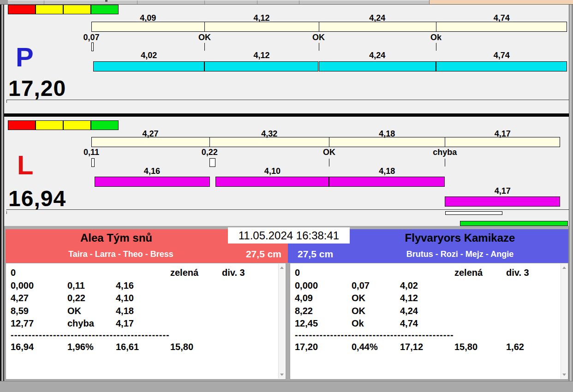 This screenshot has height=392, width=573. Describe the element at coordinates (306, 323) in the screenshot. I see `result-cell: 12,45` at that location.